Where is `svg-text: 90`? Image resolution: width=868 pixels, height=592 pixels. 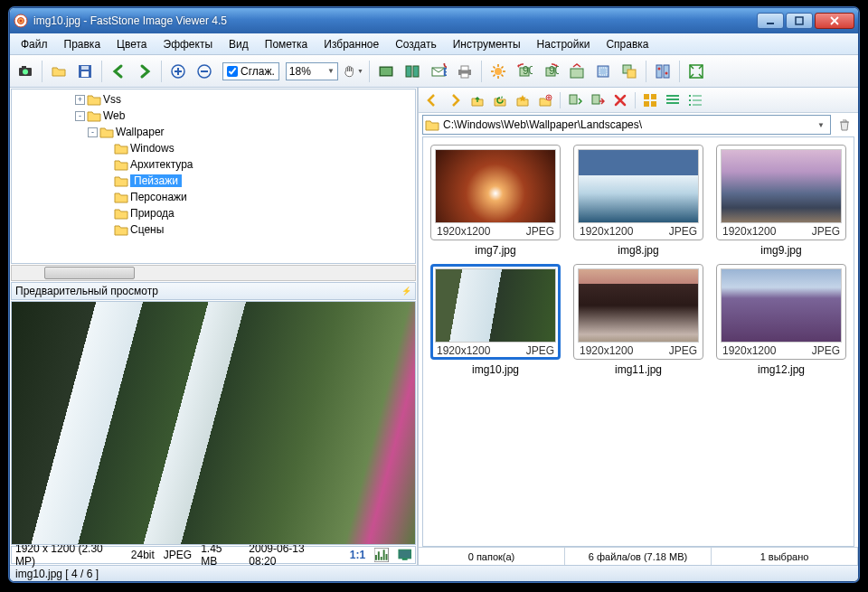
svg-text: 90 is located at coordinates (553, 70).